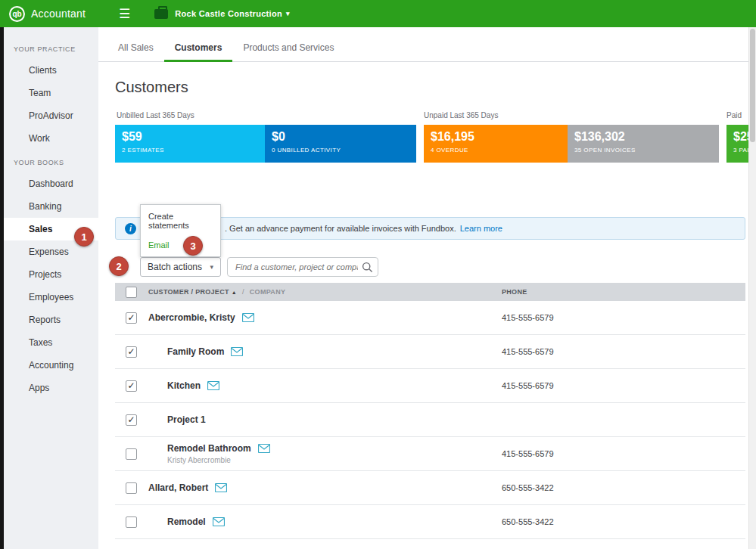 This screenshot has height=549, width=756. I want to click on tab-customers: Customers, so click(198, 51).